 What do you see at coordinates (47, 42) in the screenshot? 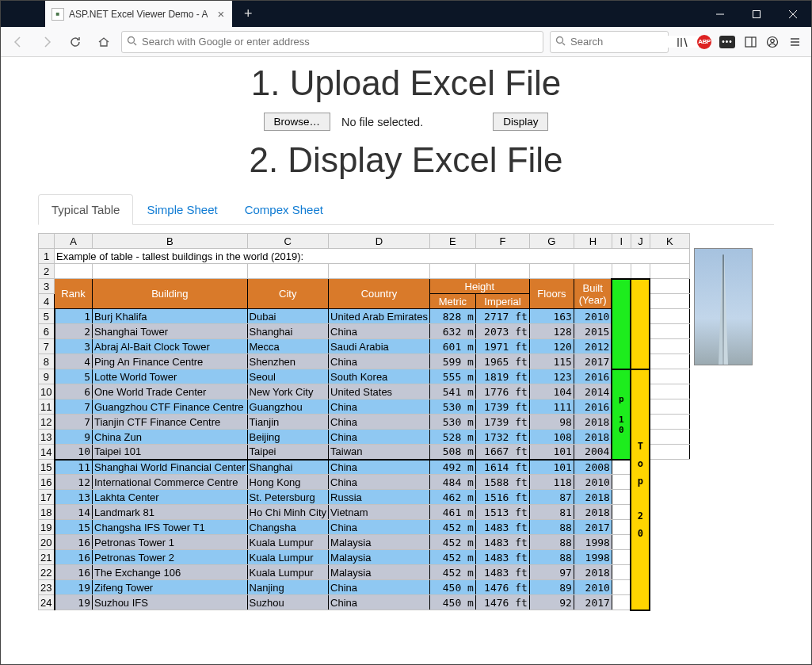
I see `nav-forward-button` at bounding box center [47, 42].